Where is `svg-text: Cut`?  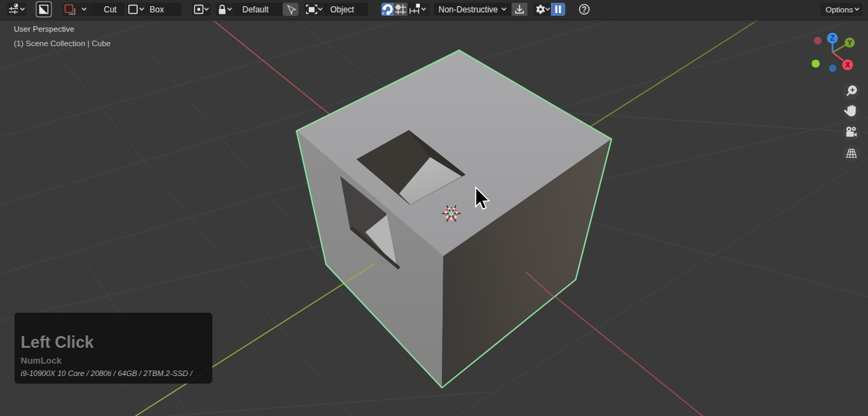
svg-text: Cut is located at coordinates (110, 10).